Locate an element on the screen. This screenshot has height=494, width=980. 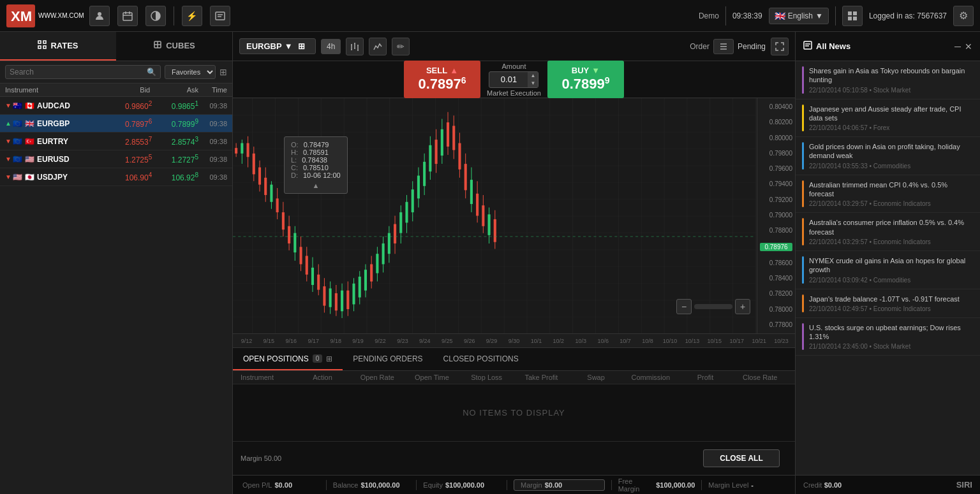
zoom-out-button: − is located at coordinates (684, 307).